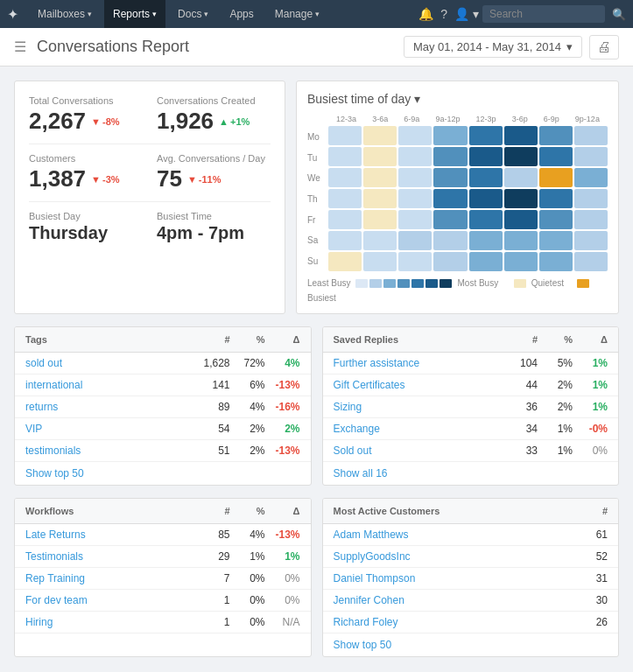 This screenshot has width=633, height=672. What do you see at coordinates (414, 363) in the screenshot?
I see `row-name-link: Further assistance` at bounding box center [414, 363].